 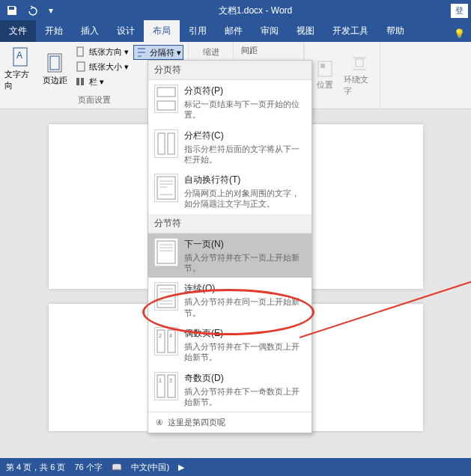 What do you see at coordinates (245, 352) in the screenshot?
I see `even-page-desc: 插入分节符并在下一偶数页上开始新节。` at bounding box center [245, 352].